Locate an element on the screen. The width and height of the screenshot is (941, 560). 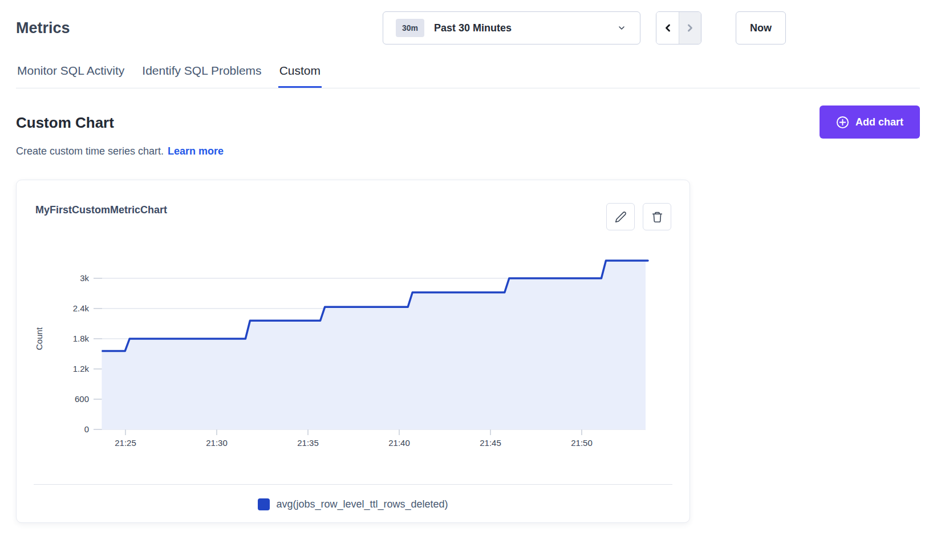
chevron-right-icon is located at coordinates (690, 28).